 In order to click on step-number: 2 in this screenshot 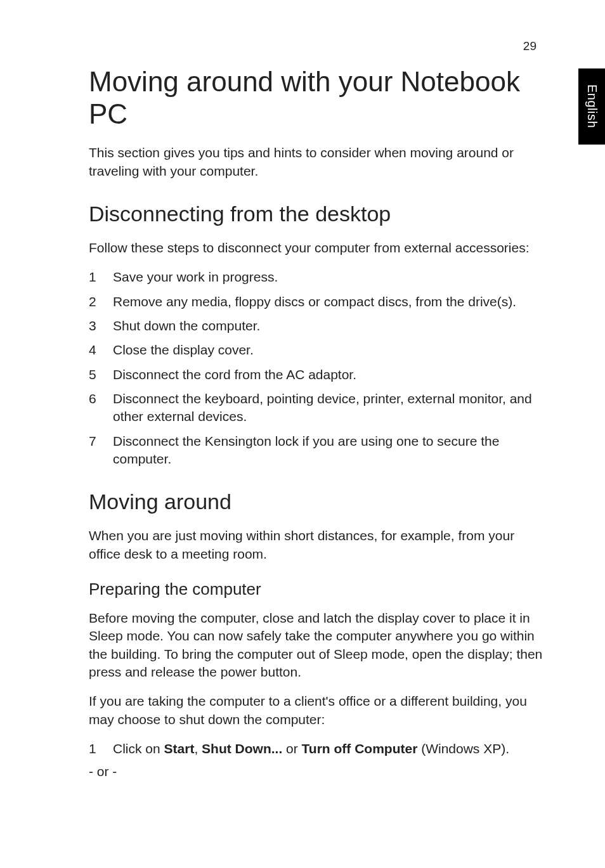, I will do `click(101, 302)`.